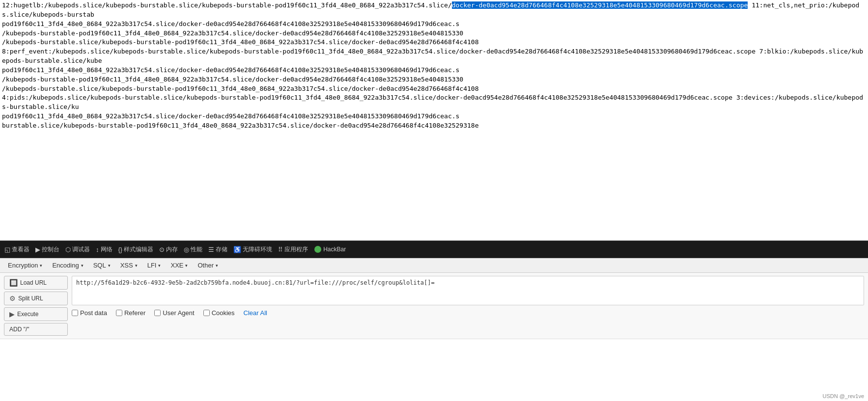  What do you see at coordinates (68, 265) in the screenshot?
I see `menu-encoding: Encoding ▾` at bounding box center [68, 265].